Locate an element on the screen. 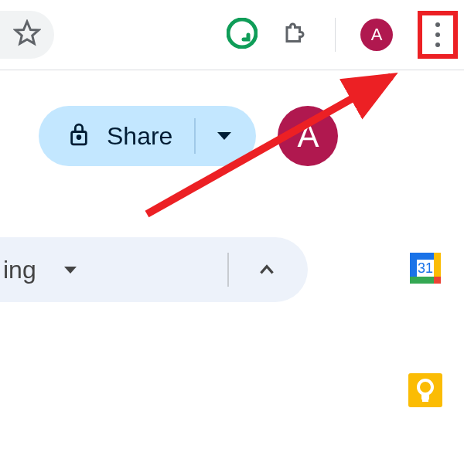  docs-profile-avatar: A is located at coordinates (308, 136).